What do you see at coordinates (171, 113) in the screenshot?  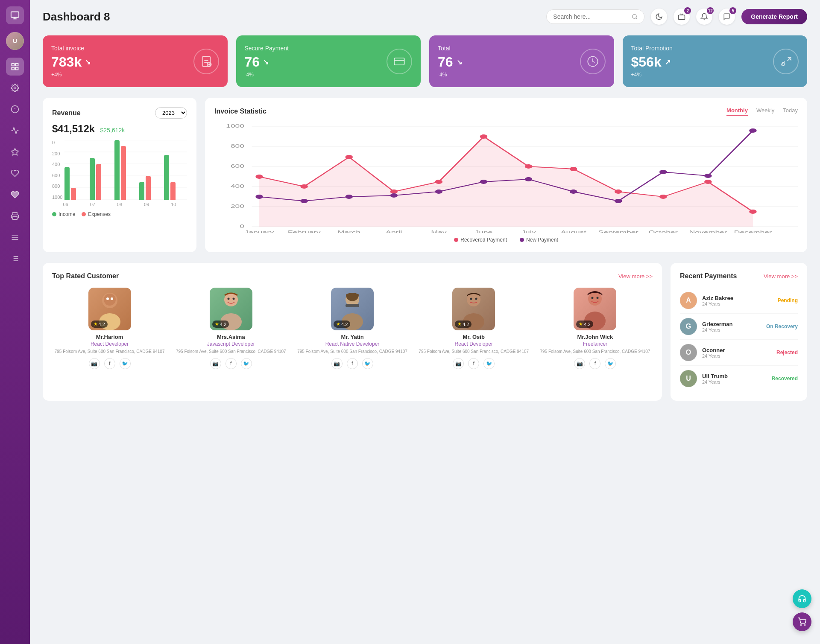 I see `year-select: 202320222021` at bounding box center [171, 113].